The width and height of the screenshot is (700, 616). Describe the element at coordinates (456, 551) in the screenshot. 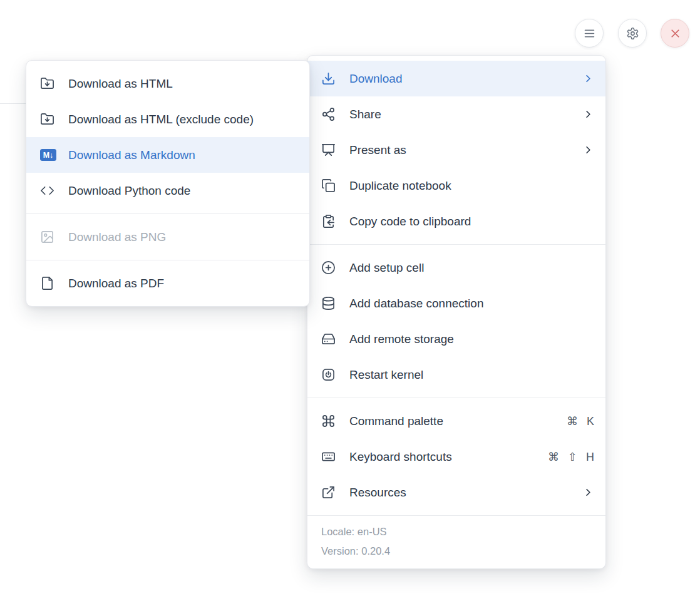

I see `version-text: Version: 0.20.4` at that location.